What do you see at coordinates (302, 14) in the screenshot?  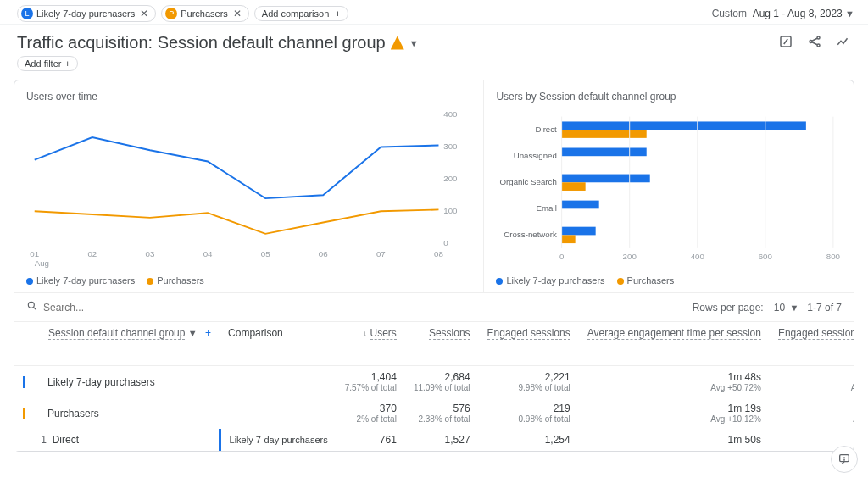 I see `add-comparison-button: Add comparison +` at bounding box center [302, 14].